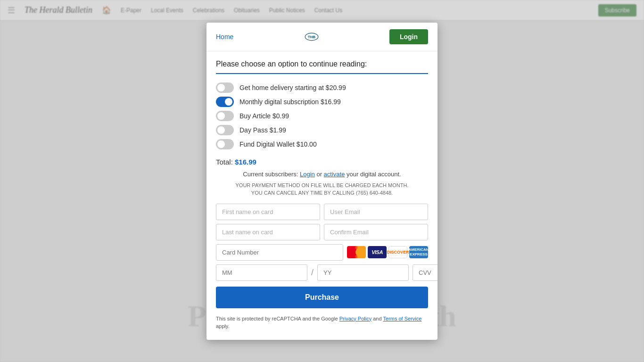  I want to click on option-buy-article-label: Buy Article $0.99, so click(264, 116).